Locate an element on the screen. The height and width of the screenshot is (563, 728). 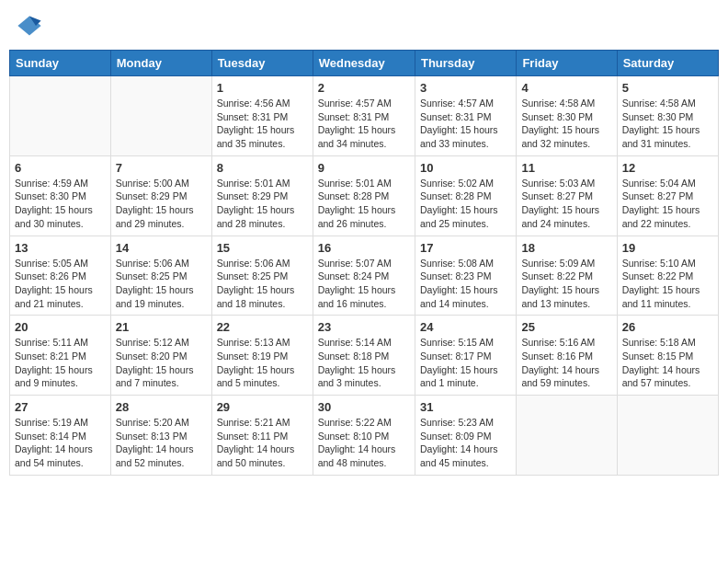
calendar-cell: 27Sunrise: 5:19 AMSunset: 8:14 PMDayligh… is located at coordinates (61, 436).